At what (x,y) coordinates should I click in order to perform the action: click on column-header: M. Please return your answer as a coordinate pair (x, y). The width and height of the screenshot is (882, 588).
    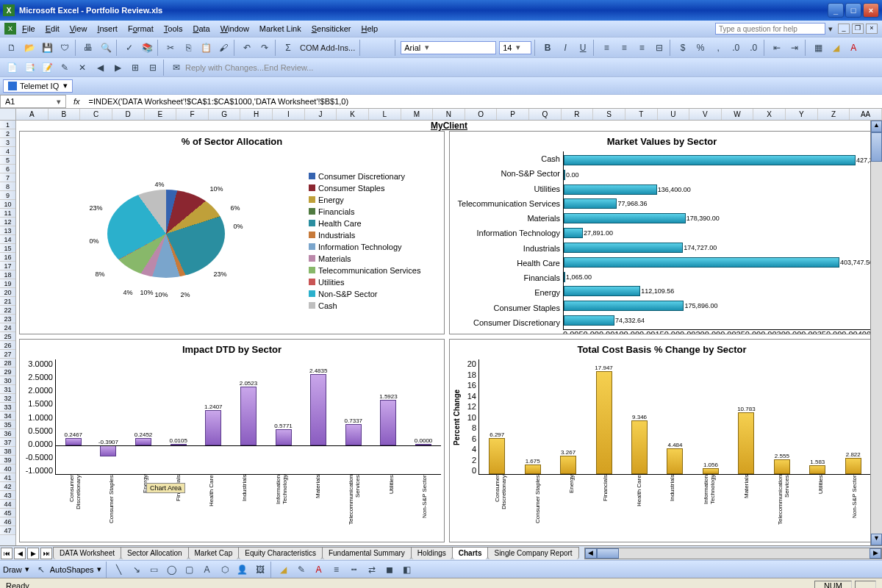
    Looking at the image, I should click on (417, 115).